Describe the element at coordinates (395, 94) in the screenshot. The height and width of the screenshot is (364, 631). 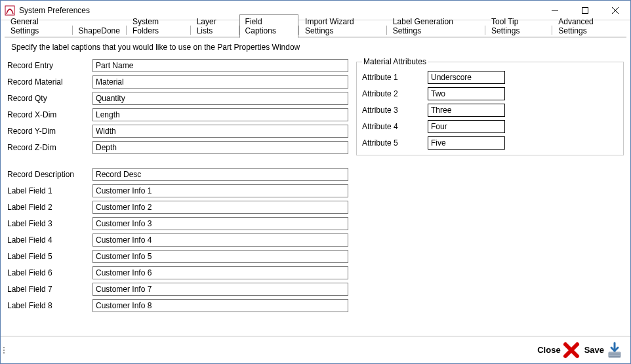
I see `attribute-label: Attribute 2` at that location.